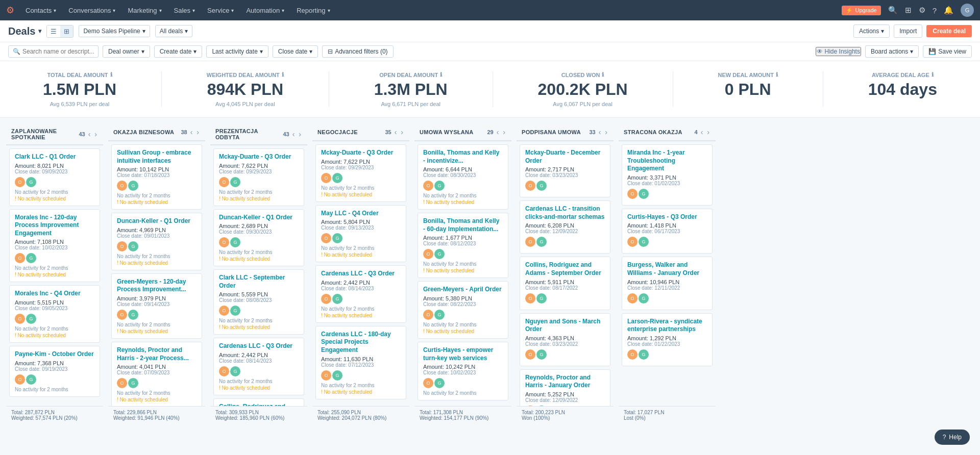 This screenshot has height=455, width=980. What do you see at coordinates (198, 132) in the screenshot?
I see `column-next-okazja: ›` at bounding box center [198, 132].